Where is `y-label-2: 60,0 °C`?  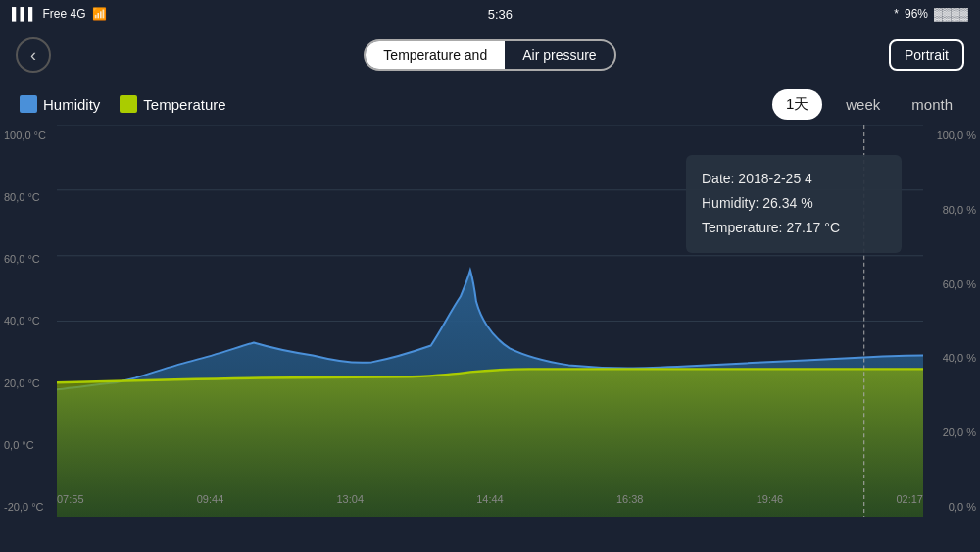 y-label-2: 60,0 °C is located at coordinates (29, 259).